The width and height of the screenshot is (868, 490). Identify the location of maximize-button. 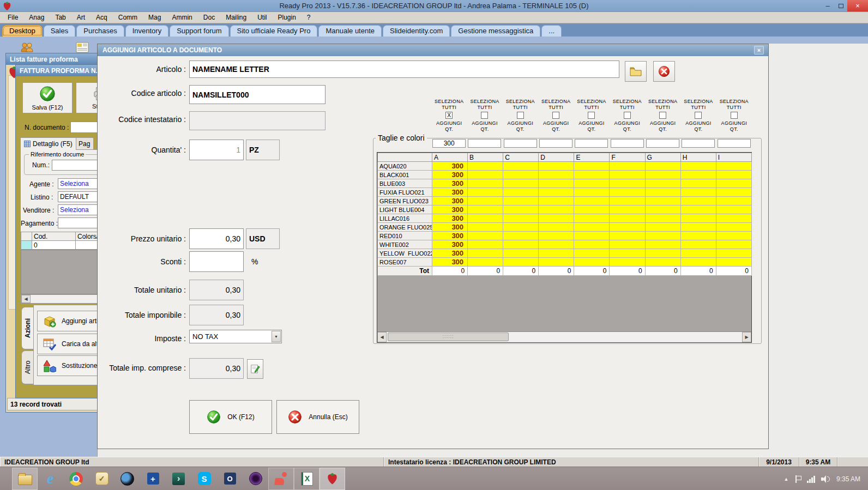
(841, 6).